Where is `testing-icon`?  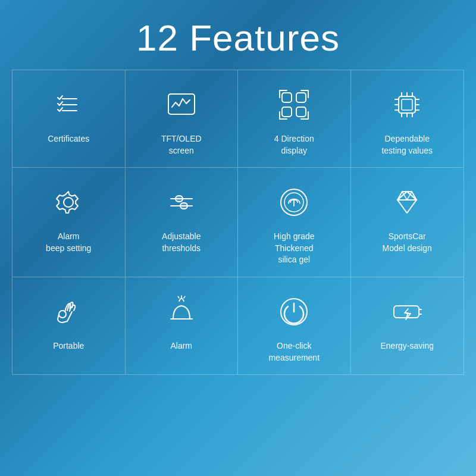
testing-icon is located at coordinates (407, 105).